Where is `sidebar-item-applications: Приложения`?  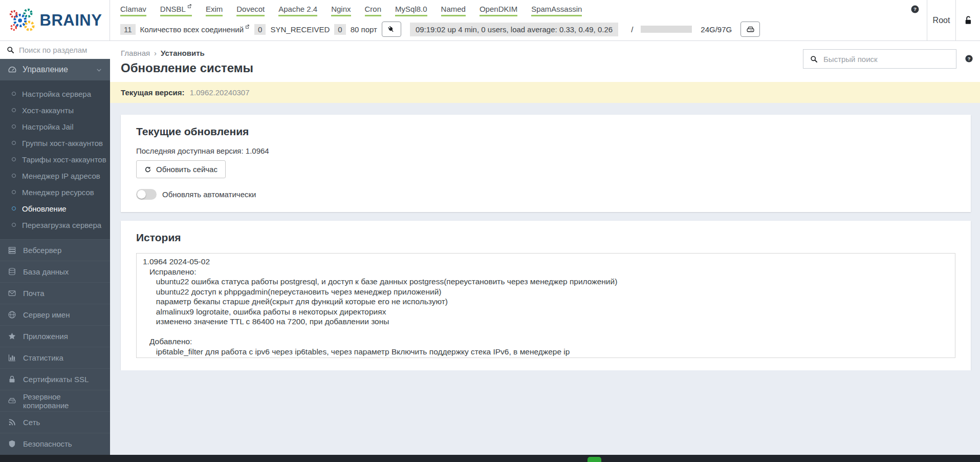
sidebar-item-applications: Приложения is located at coordinates (55, 336).